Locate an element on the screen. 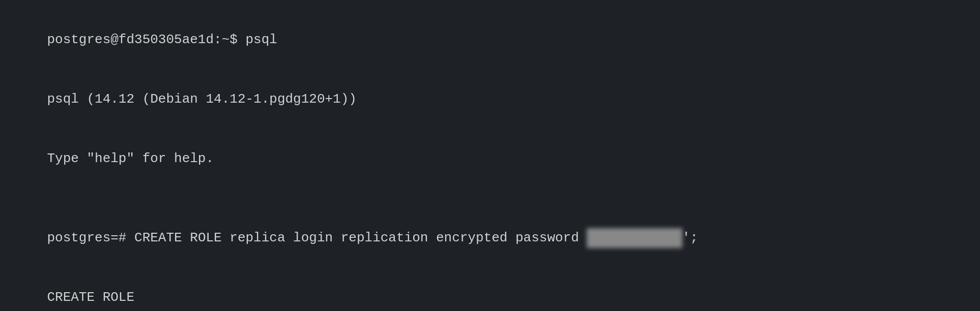 This screenshot has width=980, height=311. prompt-text: postgres@fd350305ae1d:~$ psql is located at coordinates (162, 40).